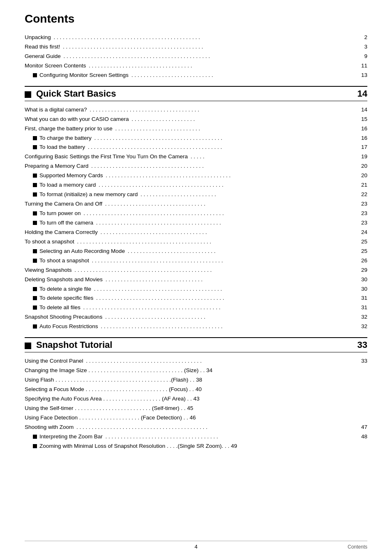 The height and width of the screenshot is (558, 392). What do you see at coordinates (363, 166) in the screenshot?
I see `toc-page: 20` at bounding box center [363, 166].